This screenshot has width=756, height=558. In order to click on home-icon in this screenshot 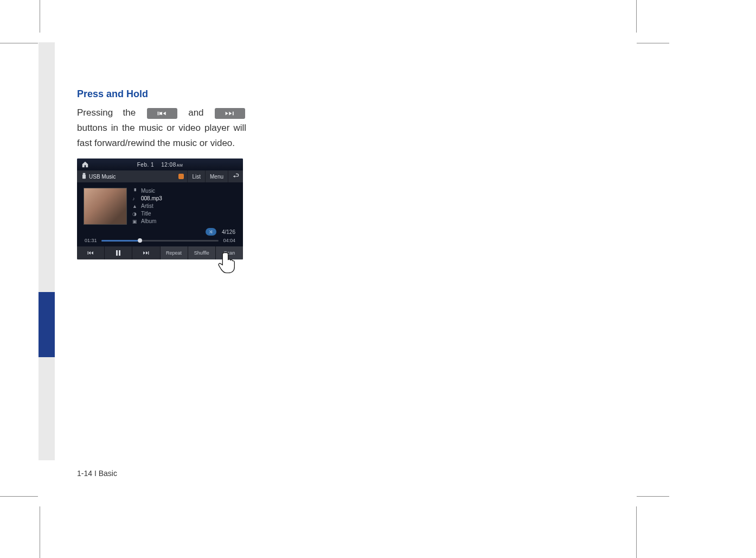, I will do `click(85, 164)`.